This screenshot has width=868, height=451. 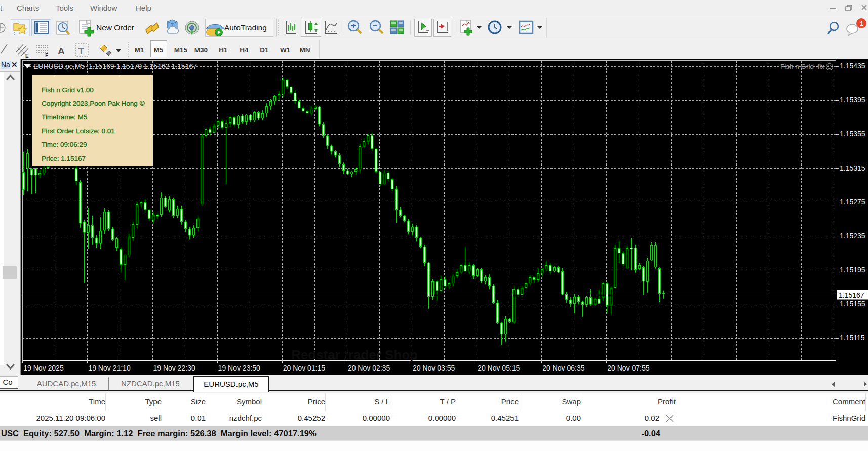 What do you see at coordinates (853, 168) in the screenshot?
I see `svg-text: 1.15315` at bounding box center [853, 168].